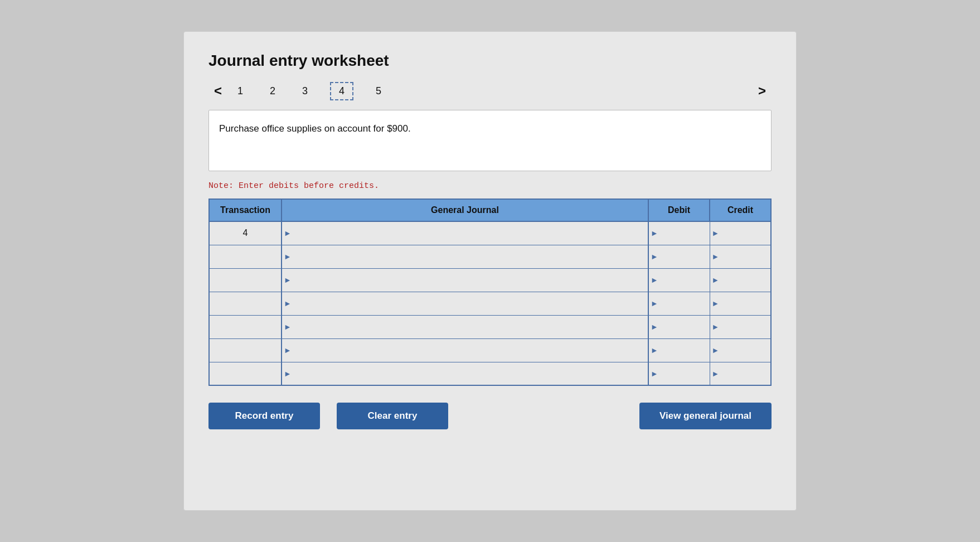  Describe the element at coordinates (305, 91) in the screenshot. I see `nav-num-3: 3` at that location.